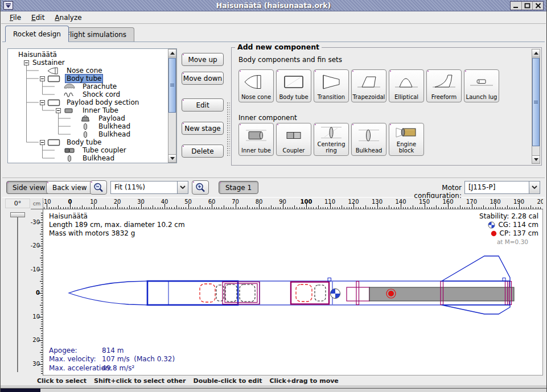  I want to click on component-tree: HaisunäätäSustainerNose coneBody tubePar…, so click(92, 106).